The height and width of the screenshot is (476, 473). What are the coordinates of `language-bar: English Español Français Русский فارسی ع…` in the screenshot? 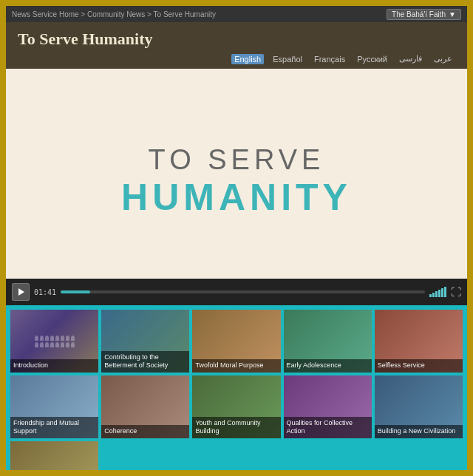 It's located at (236, 59).